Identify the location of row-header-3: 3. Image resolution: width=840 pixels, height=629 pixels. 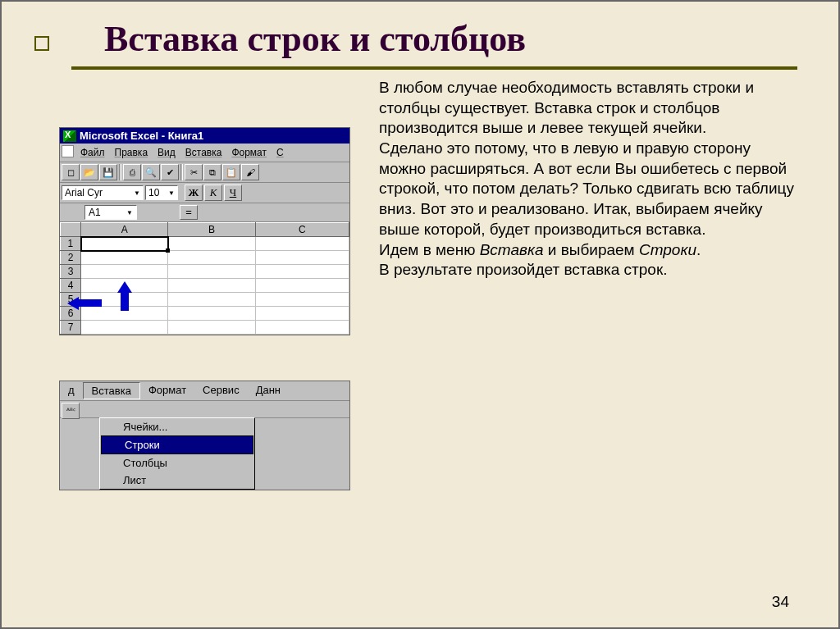
(71, 272).